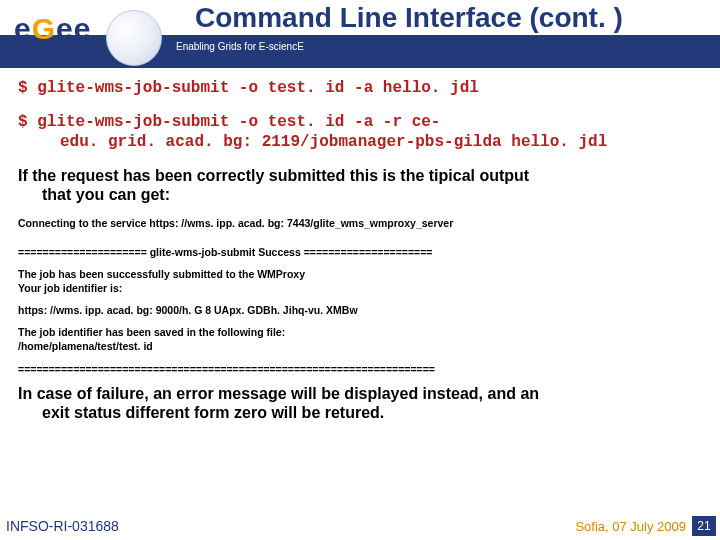 The image size is (720, 540). Describe the element at coordinates (240, 46) in the screenshot. I see `tagline: Enabling Grids for E-sciencE` at that location.